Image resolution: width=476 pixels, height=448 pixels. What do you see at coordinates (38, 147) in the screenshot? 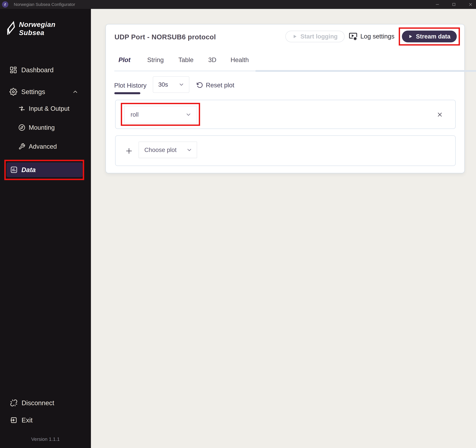
I see `sidebar-item-advanced: Advanced` at bounding box center [38, 147].